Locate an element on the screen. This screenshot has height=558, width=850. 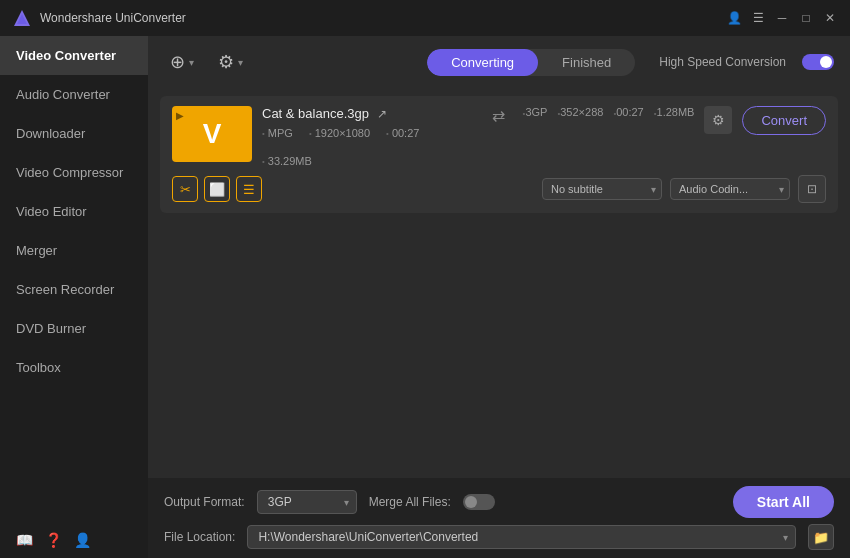
account-icon: 👤 is located at coordinates (82, 540).